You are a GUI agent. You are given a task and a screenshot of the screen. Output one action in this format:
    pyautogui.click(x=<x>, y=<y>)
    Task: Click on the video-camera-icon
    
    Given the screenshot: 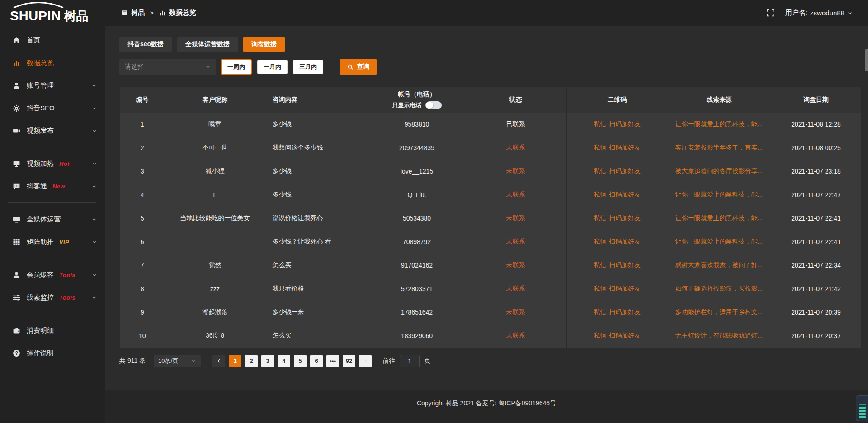 What is the action you would take?
    pyautogui.click(x=16, y=131)
    